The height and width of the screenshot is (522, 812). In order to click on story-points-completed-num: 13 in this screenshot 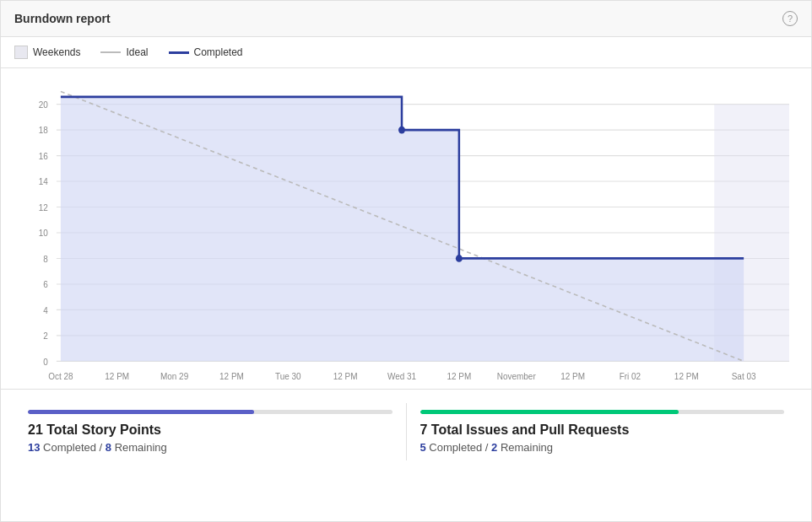, I will do `click(34, 447)`.